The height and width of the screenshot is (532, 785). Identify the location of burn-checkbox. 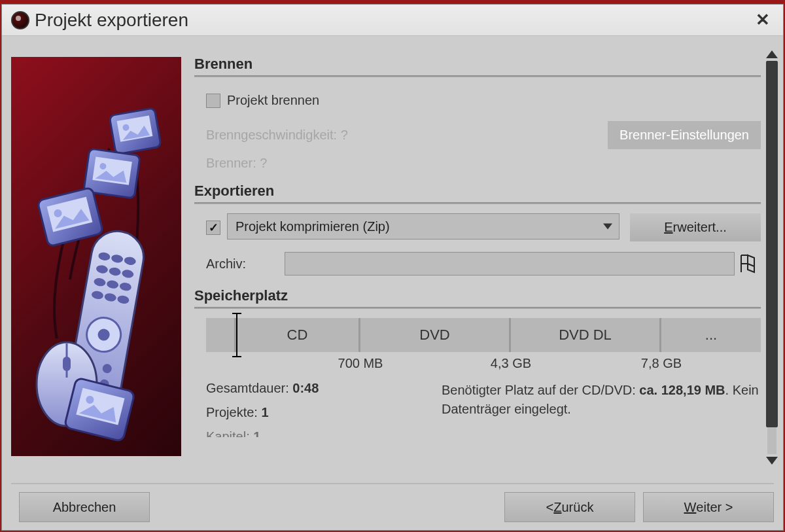
(213, 101).